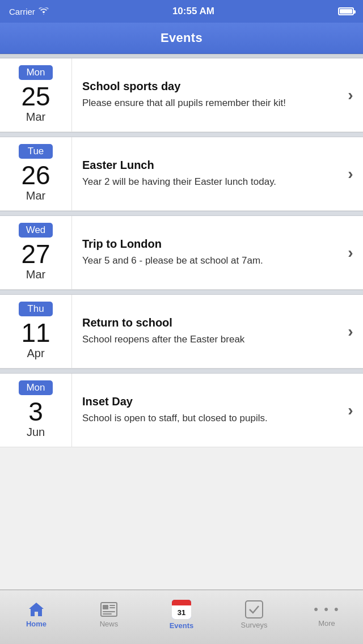  I want to click on date-number: 27, so click(35, 254).